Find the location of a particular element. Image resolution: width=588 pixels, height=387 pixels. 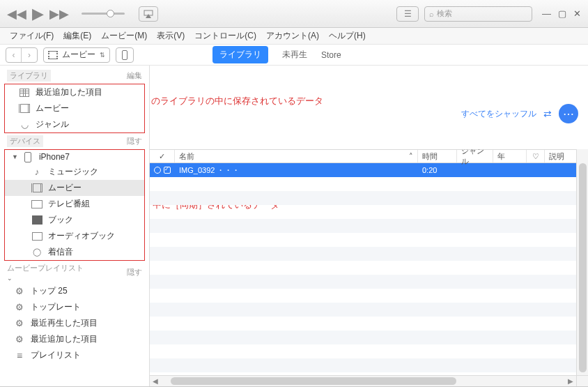

maximize-button: ▢ is located at coordinates (562, 14).